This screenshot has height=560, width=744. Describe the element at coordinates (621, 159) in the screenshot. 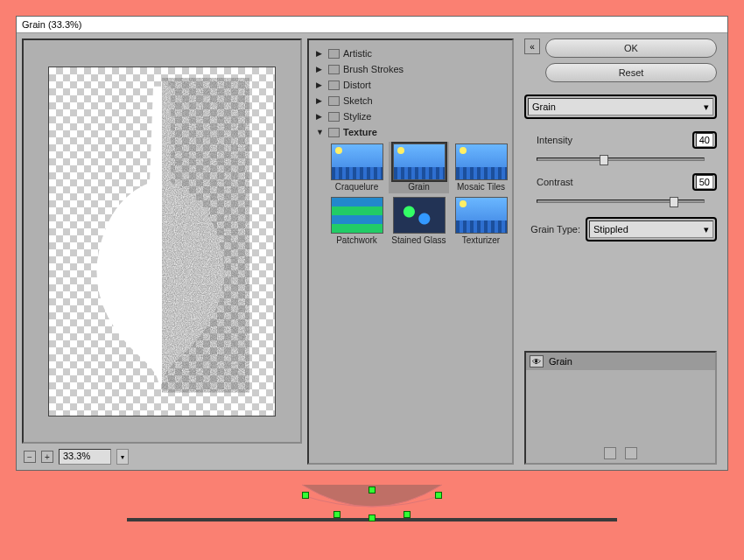

I see `intensity-slider` at that location.